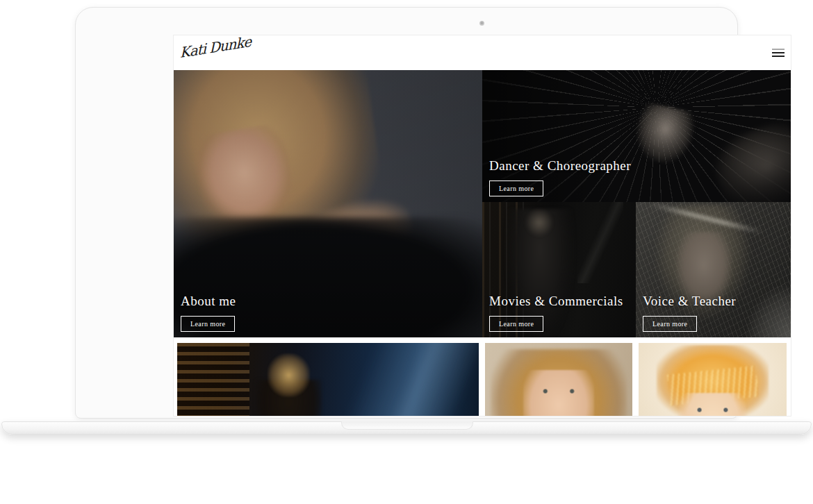 The width and height of the screenshot is (813, 504). I want to click on tile-title: Movies & Commercials, so click(556, 301).